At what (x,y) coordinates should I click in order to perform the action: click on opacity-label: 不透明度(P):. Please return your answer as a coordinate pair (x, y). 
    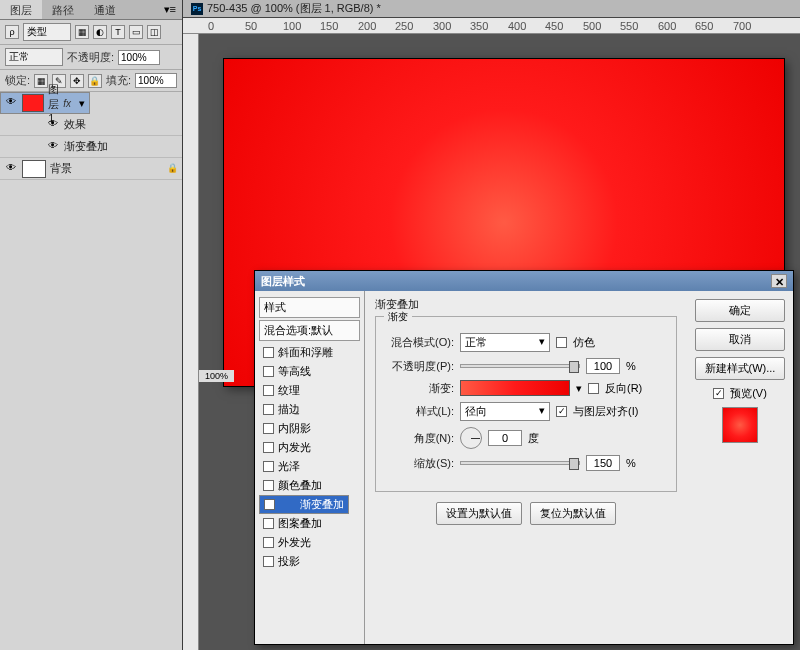
    Looking at the image, I should click on (419, 366).